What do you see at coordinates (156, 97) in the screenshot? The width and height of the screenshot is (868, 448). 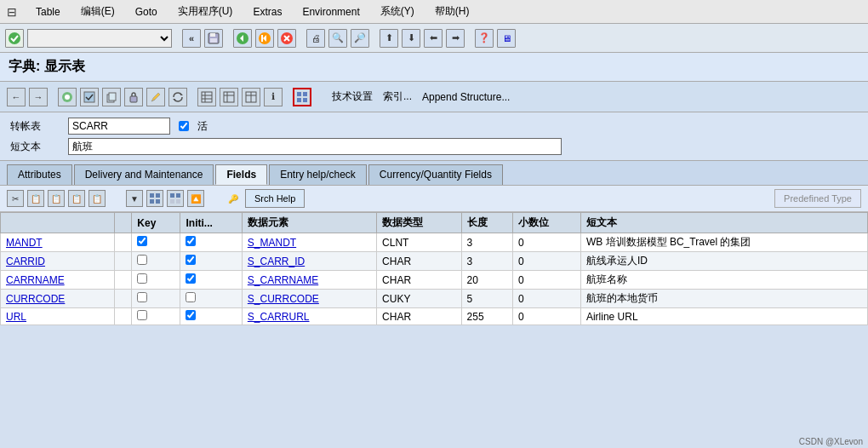 I see `pencil-button` at bounding box center [156, 97].